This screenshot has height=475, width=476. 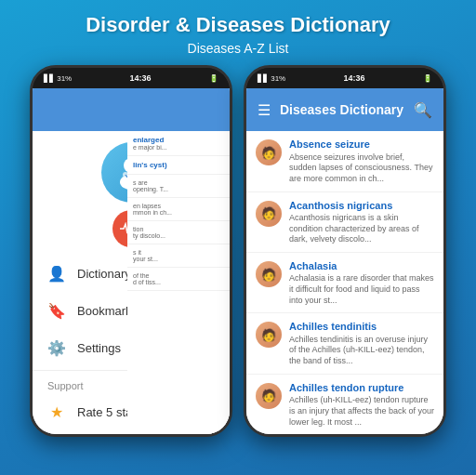 I want to click on bookmark-icon: 🔖, so click(x=57, y=310).